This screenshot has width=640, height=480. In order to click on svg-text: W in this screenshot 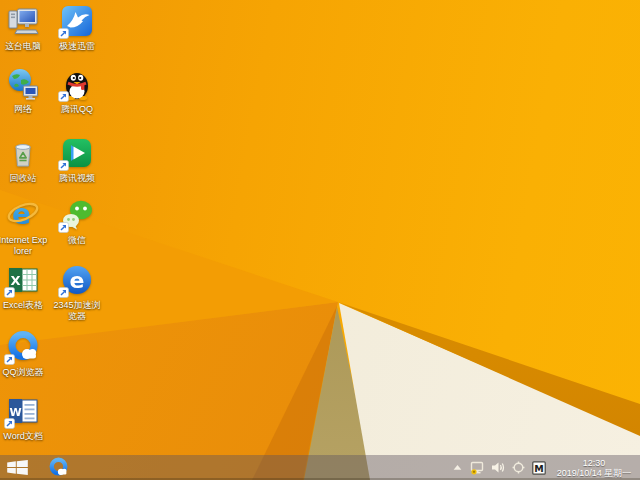, I will do `click(15, 412)`.